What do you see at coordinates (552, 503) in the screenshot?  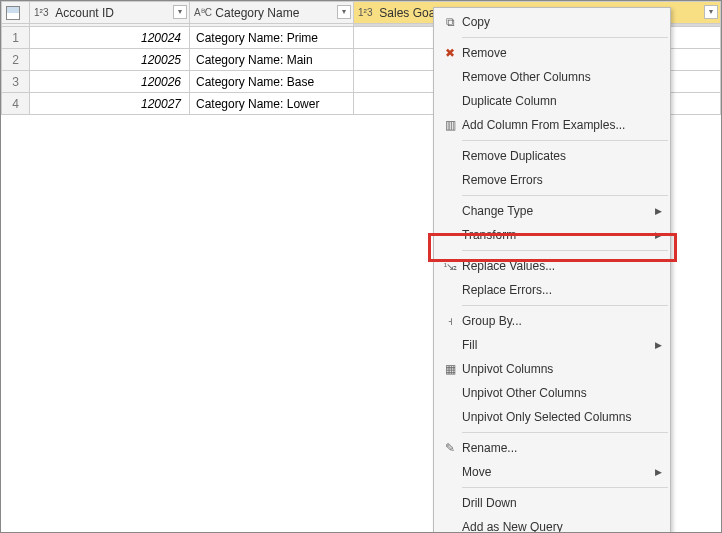 I see `menu-drill-down: Drill Down` at bounding box center [552, 503].